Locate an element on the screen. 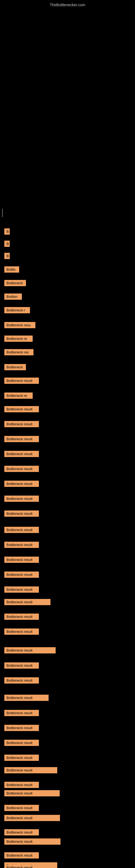 The height and width of the screenshot is (868, 135). bottleneck-item-41: Bottleneck result is located at coordinates (21, 808).